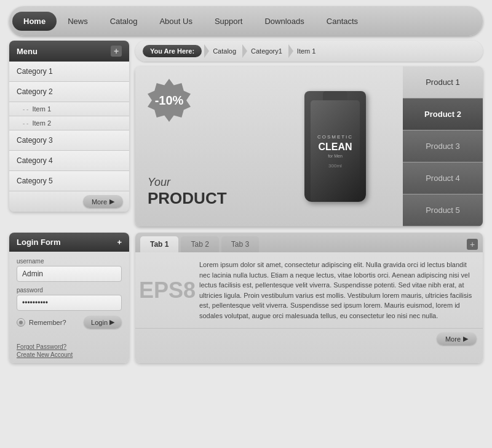 This screenshot has height=448, width=492. I want to click on sidebar-subitem-item1: Item 1, so click(69, 110).